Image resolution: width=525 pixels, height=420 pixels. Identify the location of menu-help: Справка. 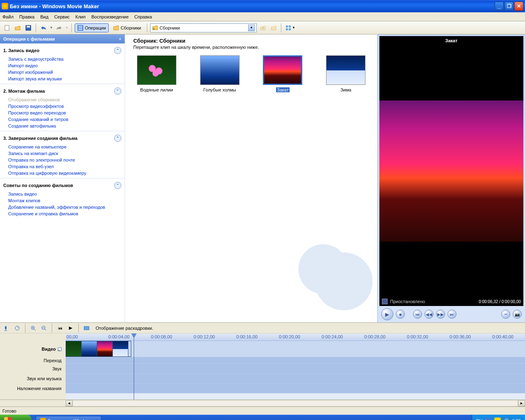
(144, 17).